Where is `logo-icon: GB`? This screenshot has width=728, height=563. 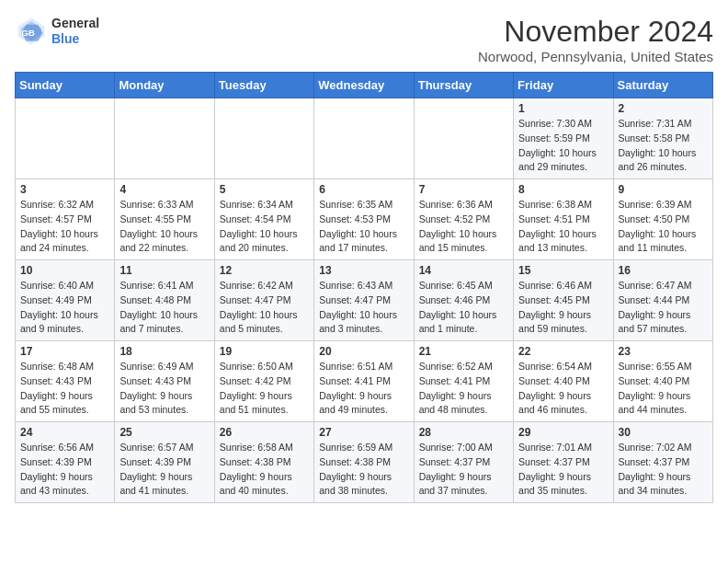 logo-icon: GB is located at coordinates (31, 31).